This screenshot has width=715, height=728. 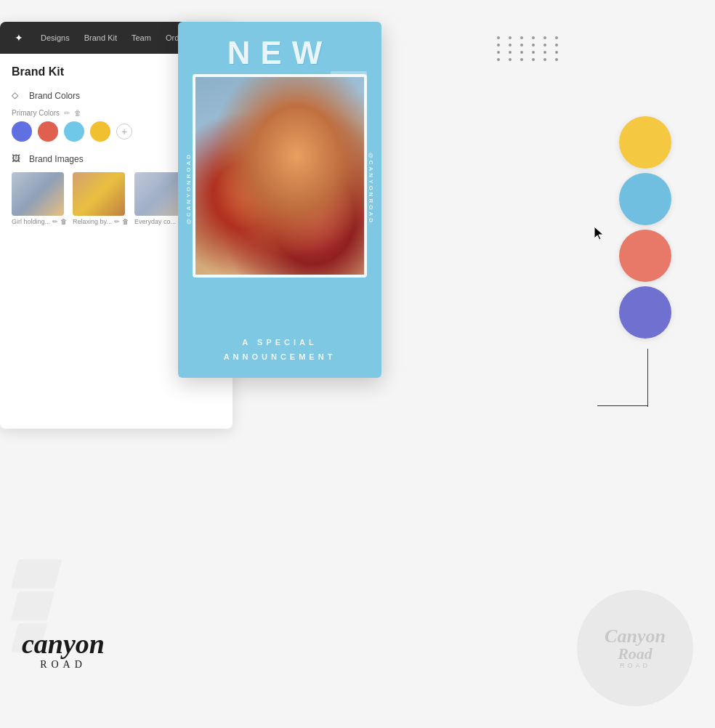 I want to click on thumb-label-1: Girl holding... ✏ 🗑, so click(x=39, y=222).